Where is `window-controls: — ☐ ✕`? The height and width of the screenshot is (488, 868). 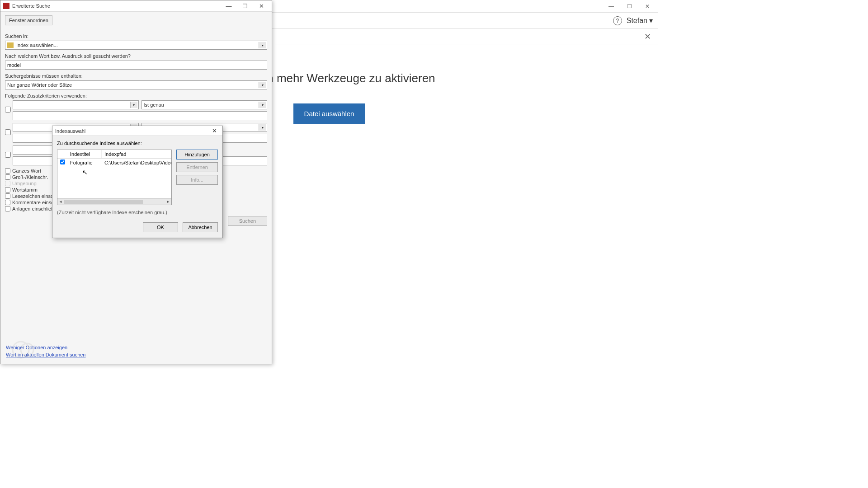 window-controls: — ☐ ✕ is located at coordinates (245, 6).